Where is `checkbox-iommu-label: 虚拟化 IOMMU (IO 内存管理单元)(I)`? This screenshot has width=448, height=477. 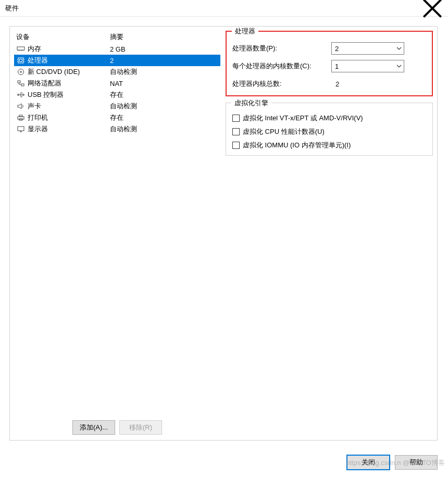
checkbox-iommu-label: 虚拟化 IOMMU (IO 内存管理单元)(I) is located at coordinates (297, 145).